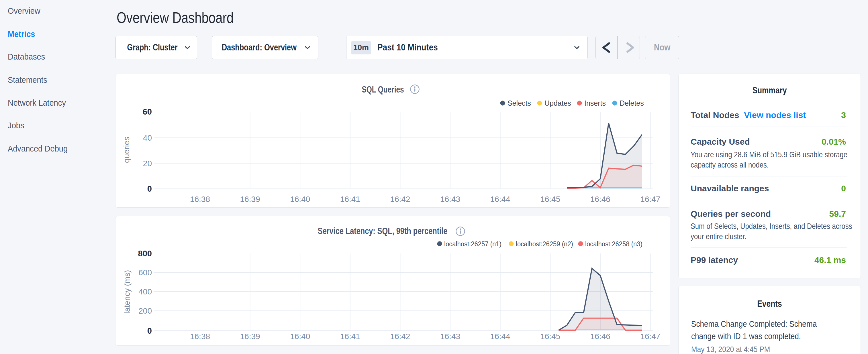 The image size is (868, 354). What do you see at coordinates (148, 163) in the screenshot?
I see `svg-text: 20` at bounding box center [148, 163].